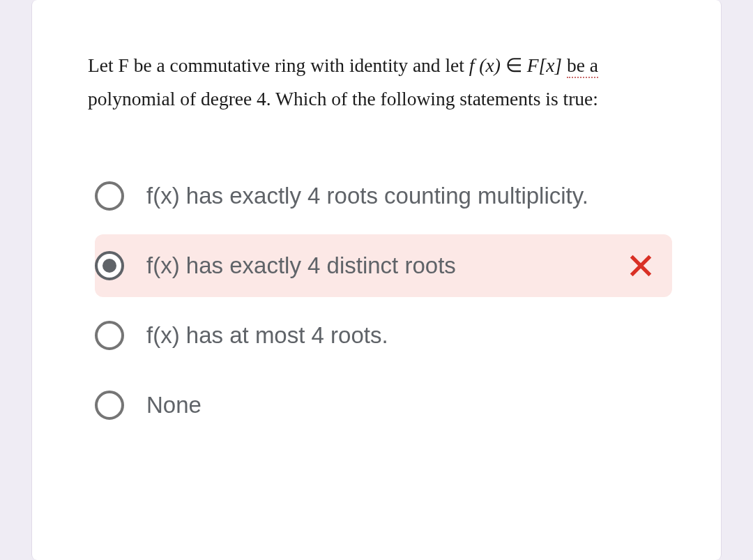 This screenshot has height=560, width=753. I want to click on option-2-label: f(x) has exactly 4 distinct roots, so click(379, 266).